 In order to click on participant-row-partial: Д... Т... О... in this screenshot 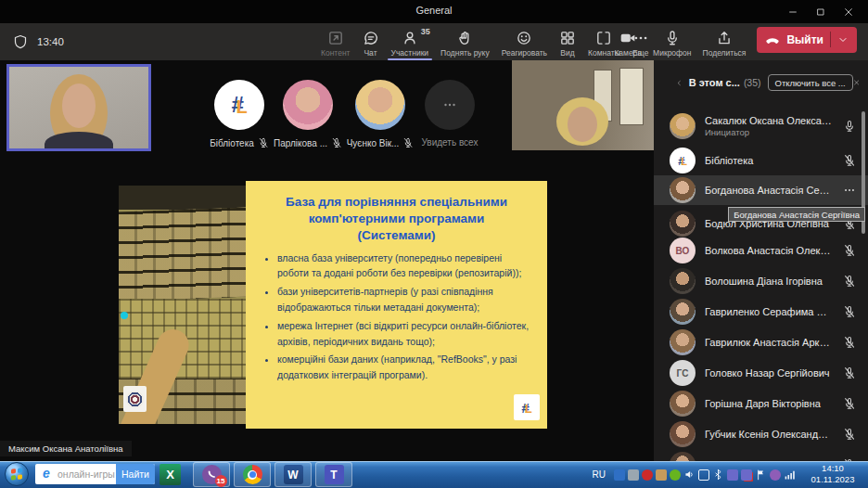, I will do `click(760, 456)`.